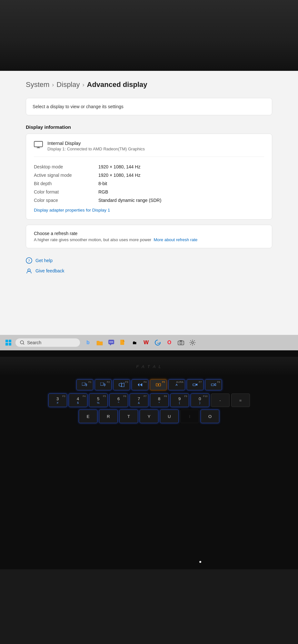 The image size is (298, 644). I want to click on taskbar-icon-b: b, so click(88, 343).